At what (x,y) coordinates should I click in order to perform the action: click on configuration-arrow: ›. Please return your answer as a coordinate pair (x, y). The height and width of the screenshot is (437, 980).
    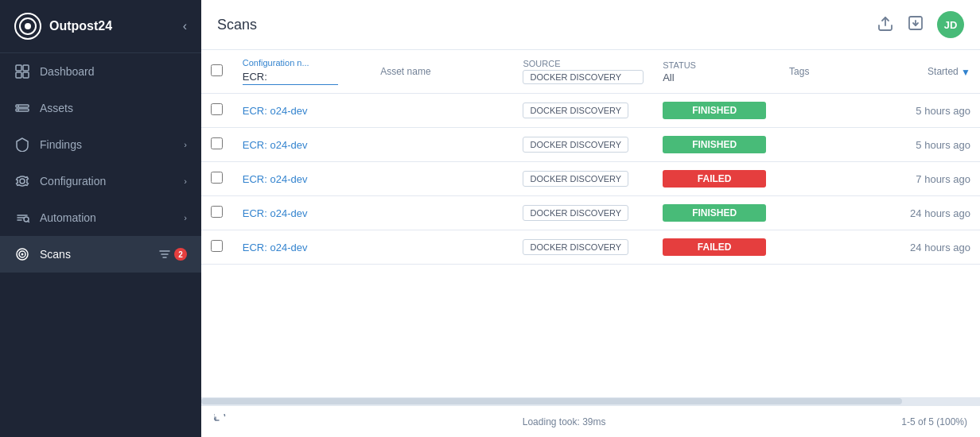
    Looking at the image, I should click on (185, 181).